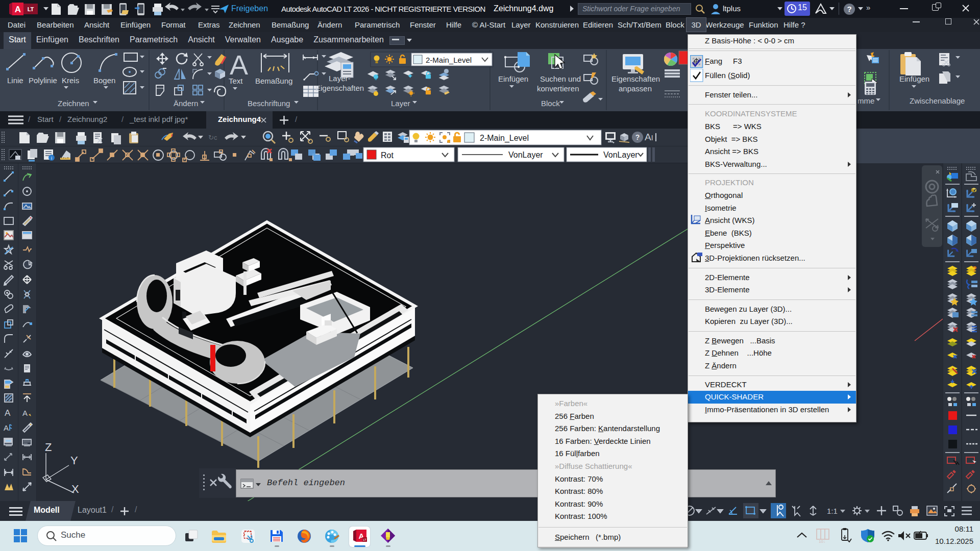 This screenshot has height=551, width=980. Describe the element at coordinates (70, 81) in the screenshot. I see `svg-text: Kreis` at that location.